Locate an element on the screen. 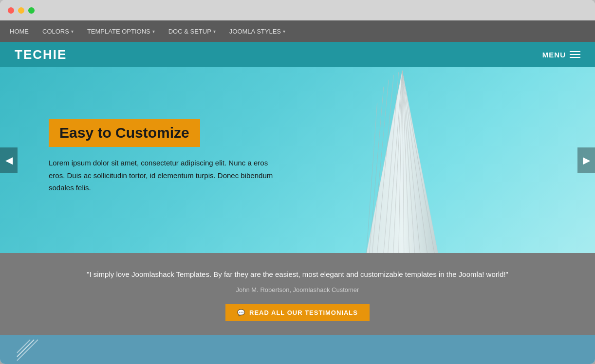  hamburger-icon is located at coordinates (575, 55).